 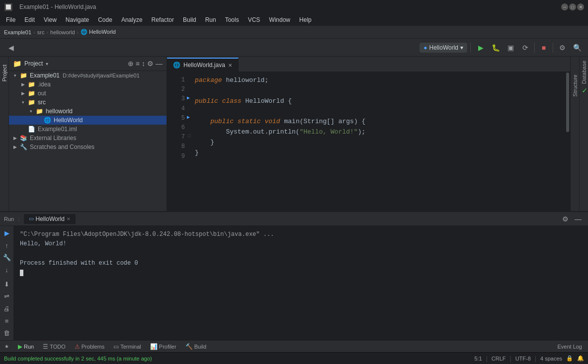 I want to click on scope-action: ⊕, so click(x=131, y=64).